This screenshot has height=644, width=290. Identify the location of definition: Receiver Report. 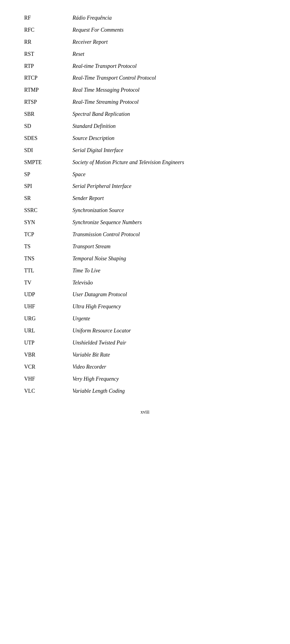
(169, 42).